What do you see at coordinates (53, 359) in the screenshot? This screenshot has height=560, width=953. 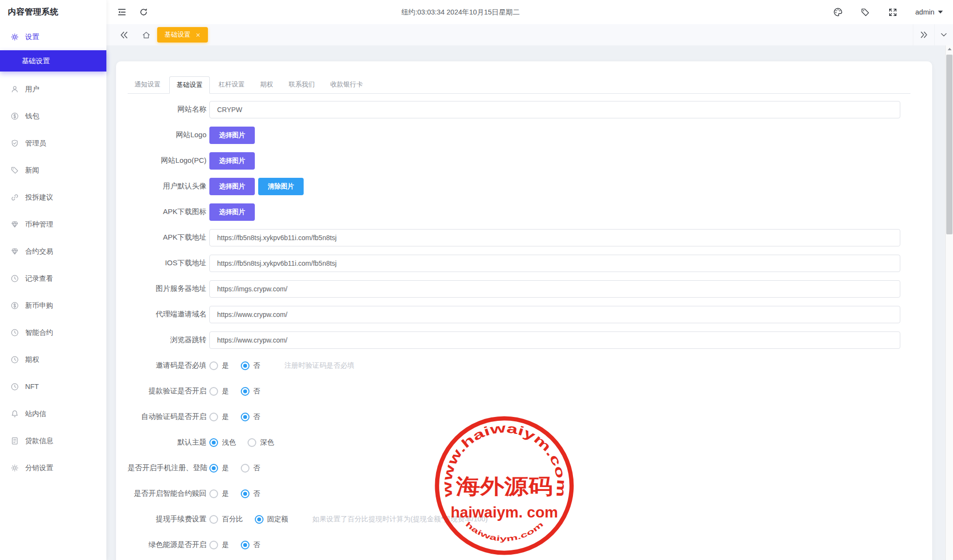 I see `sidebar-item-options: 期权` at bounding box center [53, 359].